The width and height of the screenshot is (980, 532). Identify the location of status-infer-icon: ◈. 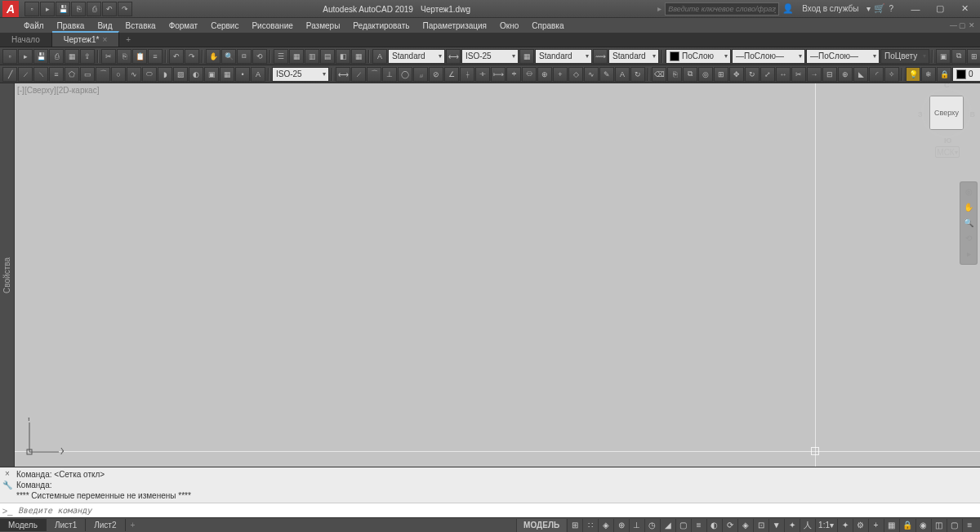
(605, 525).